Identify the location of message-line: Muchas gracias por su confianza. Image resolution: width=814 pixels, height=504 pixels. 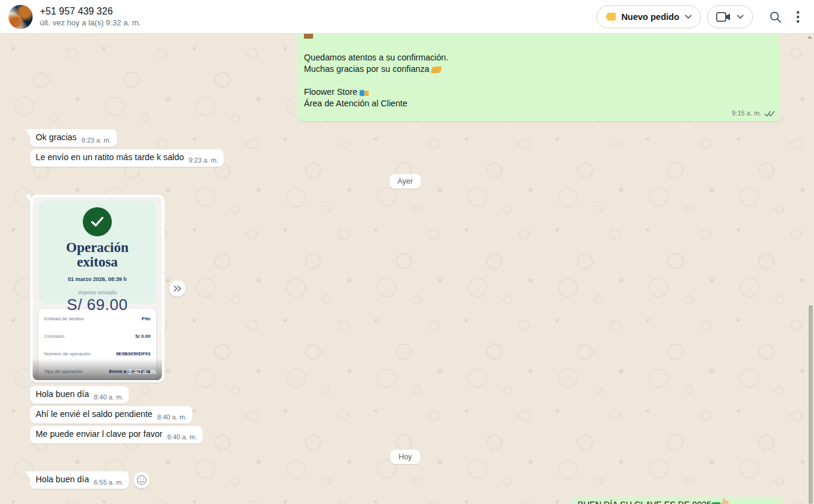
(538, 69).